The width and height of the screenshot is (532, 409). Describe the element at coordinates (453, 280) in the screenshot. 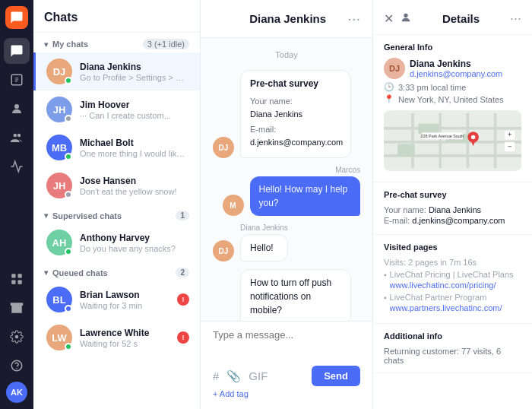

I see `visited-pages-section: Visited pages Visits: 2 pages in 7m 16s …` at that location.